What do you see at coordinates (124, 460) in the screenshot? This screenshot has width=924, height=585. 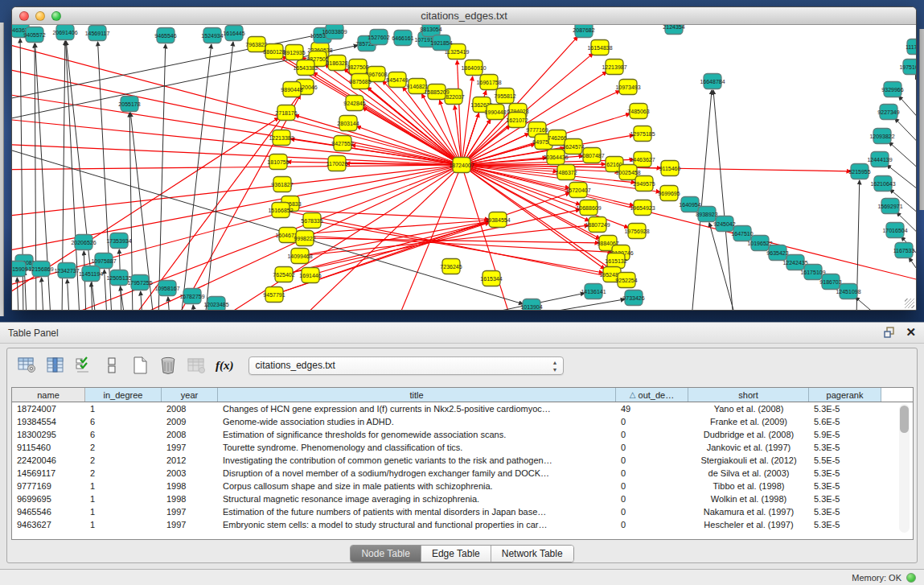 I see `table-cell: 2` at bounding box center [124, 460].